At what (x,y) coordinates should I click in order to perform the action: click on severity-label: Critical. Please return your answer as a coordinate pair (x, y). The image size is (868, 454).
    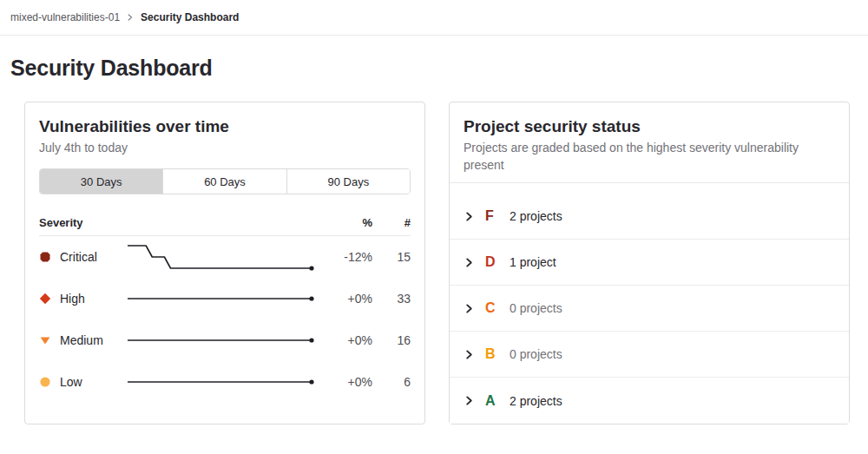
    Looking at the image, I should click on (94, 257).